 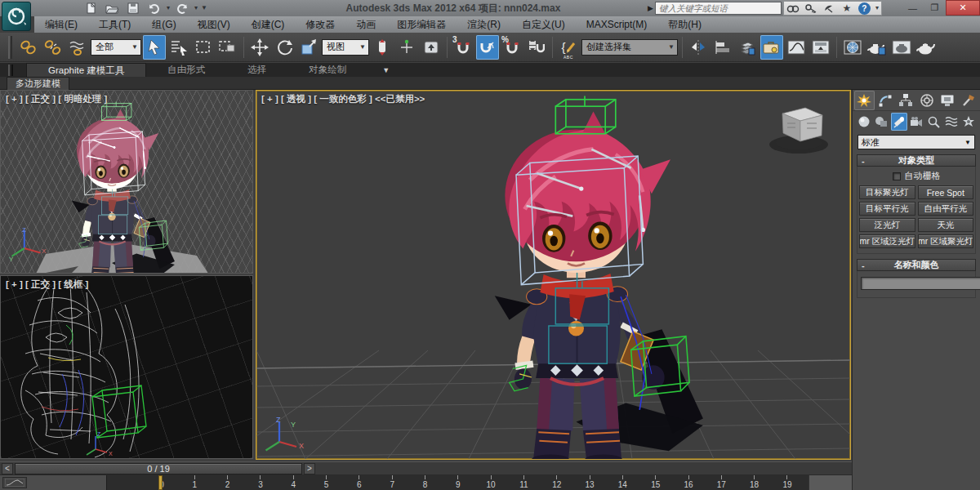 I want to click on edit-named-selection-sets-button: { ABC, so click(x=568, y=47).